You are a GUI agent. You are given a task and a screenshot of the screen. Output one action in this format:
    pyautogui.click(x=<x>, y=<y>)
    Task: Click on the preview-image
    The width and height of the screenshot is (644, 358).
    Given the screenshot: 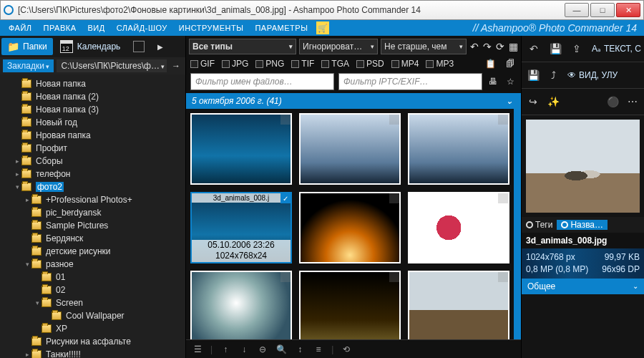 What is the action you would take?
    pyautogui.click(x=582, y=166)
    